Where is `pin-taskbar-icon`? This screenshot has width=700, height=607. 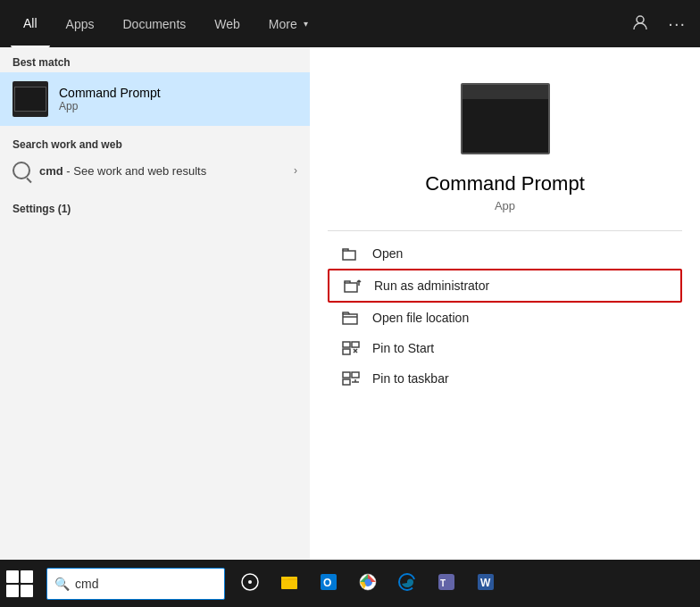 pin-taskbar-icon is located at coordinates (351, 378).